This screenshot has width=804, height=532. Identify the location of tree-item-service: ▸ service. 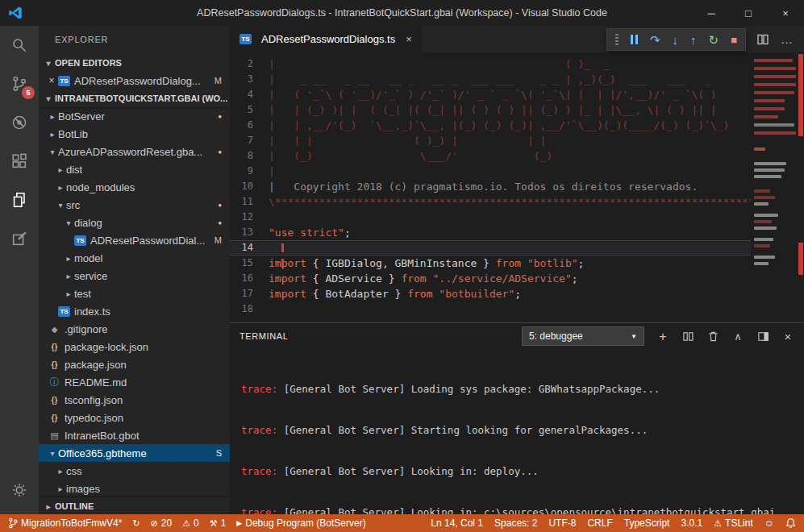
(134, 276).